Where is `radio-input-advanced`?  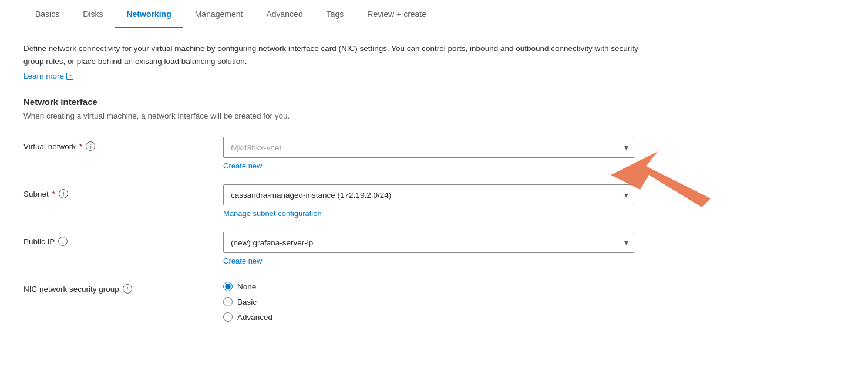 radio-input-advanced is located at coordinates (228, 317).